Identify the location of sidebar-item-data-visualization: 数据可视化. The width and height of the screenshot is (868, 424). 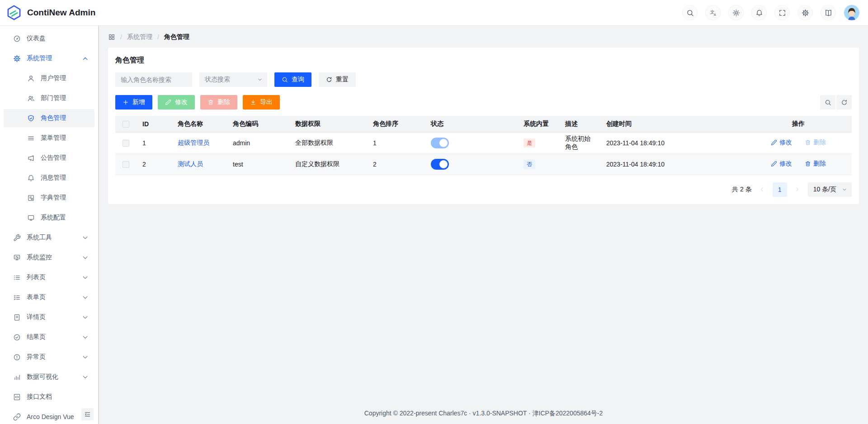
(49, 377).